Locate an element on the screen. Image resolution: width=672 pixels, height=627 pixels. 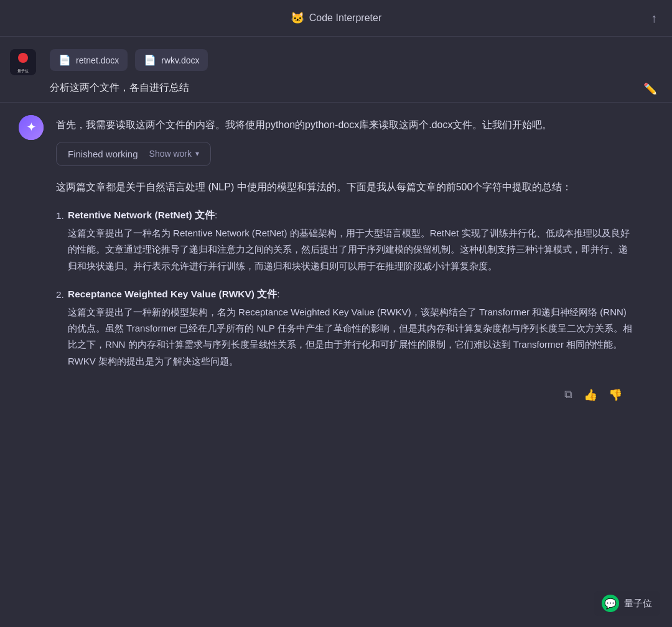
ai-intro-text: 首先，我需要读取这两个文件的内容。我将使用python的python-docx库… is located at coordinates (345, 124).